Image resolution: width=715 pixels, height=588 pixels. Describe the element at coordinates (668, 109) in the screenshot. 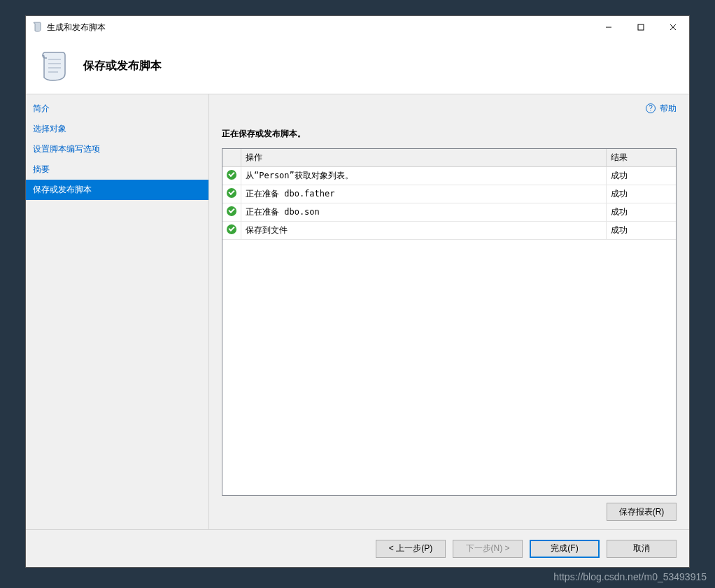

I see `help-link: 帮助` at that location.